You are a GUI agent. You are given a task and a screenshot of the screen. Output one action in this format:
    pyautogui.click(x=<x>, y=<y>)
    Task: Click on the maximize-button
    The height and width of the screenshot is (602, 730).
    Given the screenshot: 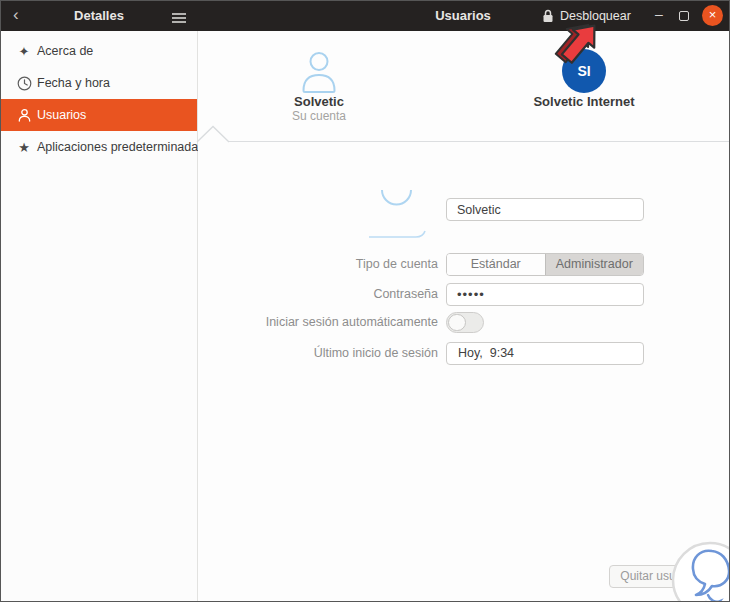 What is the action you would take?
    pyautogui.click(x=684, y=16)
    